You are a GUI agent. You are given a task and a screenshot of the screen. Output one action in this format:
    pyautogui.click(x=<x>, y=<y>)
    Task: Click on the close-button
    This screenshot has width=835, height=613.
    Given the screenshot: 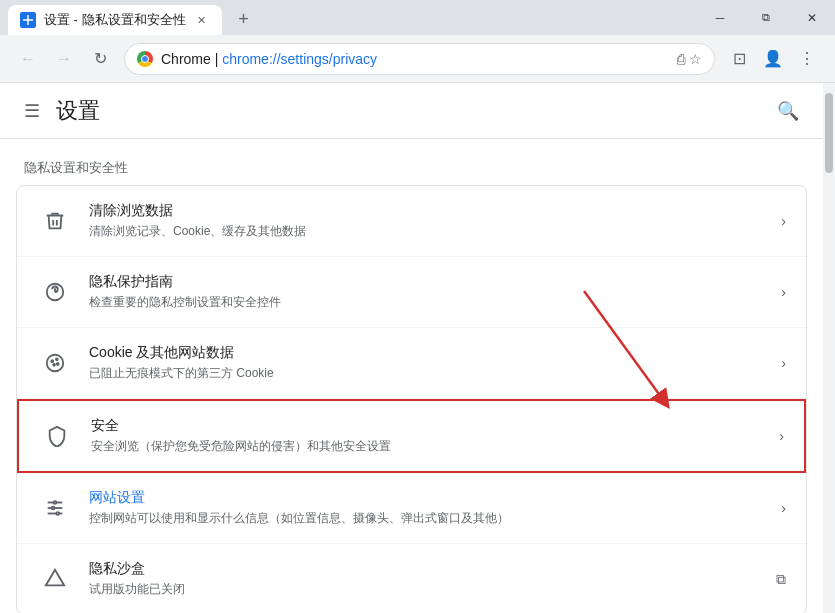 What is the action you would take?
    pyautogui.click(x=812, y=18)
    